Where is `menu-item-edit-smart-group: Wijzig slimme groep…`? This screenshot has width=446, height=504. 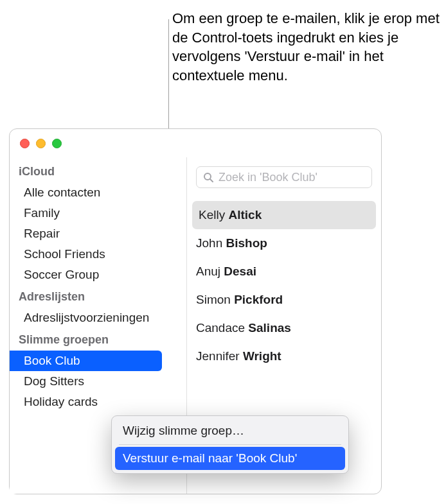
menu-item-edit-smart-group: Wijzig slimme groep… is located at coordinates (230, 431).